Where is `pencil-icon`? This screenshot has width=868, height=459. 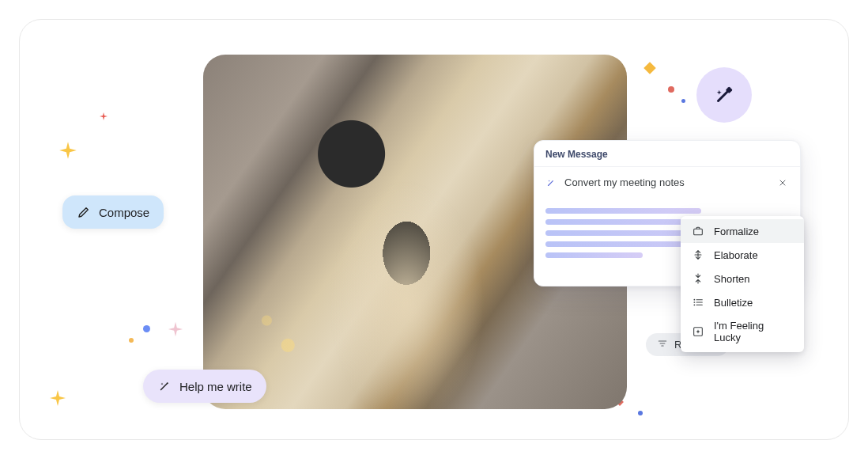
pencil-icon is located at coordinates (84, 212).